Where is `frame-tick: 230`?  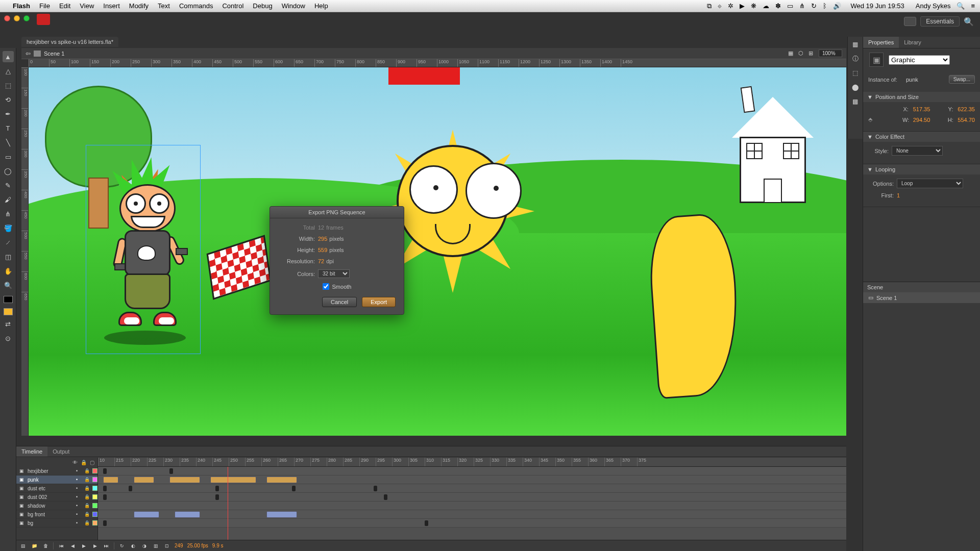
frame-tick: 230 is located at coordinates (172, 462).